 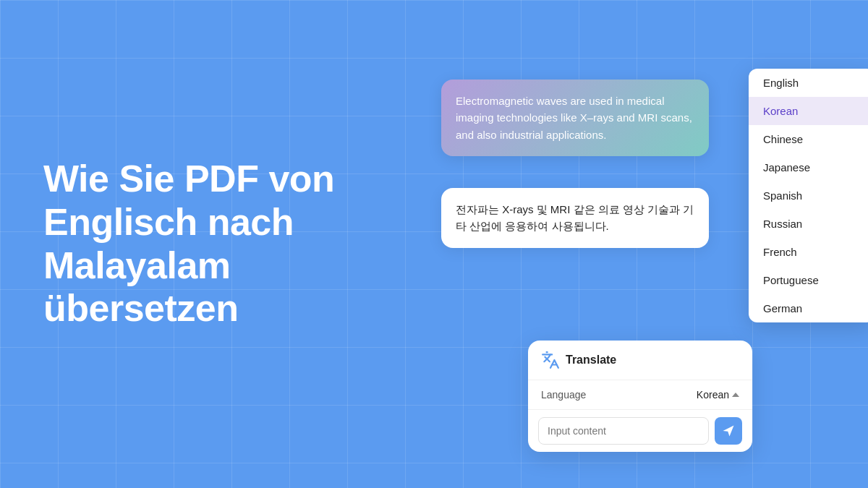 What do you see at coordinates (809, 139) in the screenshot?
I see `dropdown-item-chinese: Chinese` at bounding box center [809, 139].